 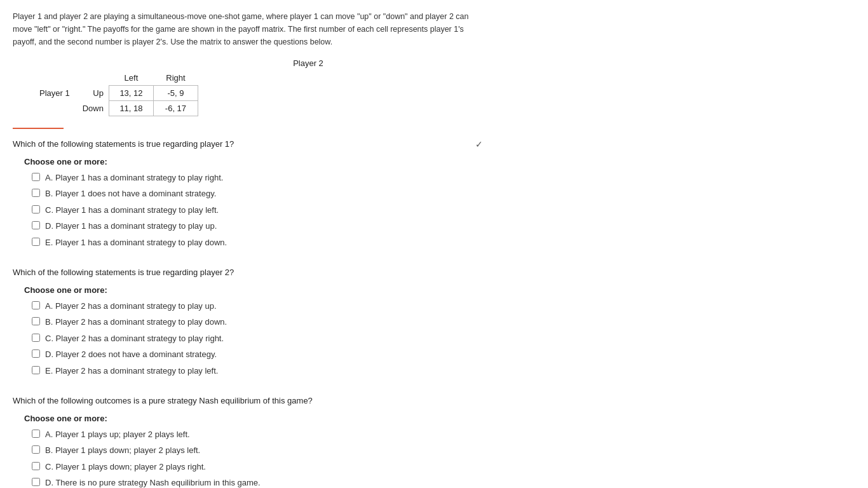 What do you see at coordinates (257, 371) in the screenshot?
I see `list-item: E. Player 2 has a dominant strategy to p…` at bounding box center [257, 371].